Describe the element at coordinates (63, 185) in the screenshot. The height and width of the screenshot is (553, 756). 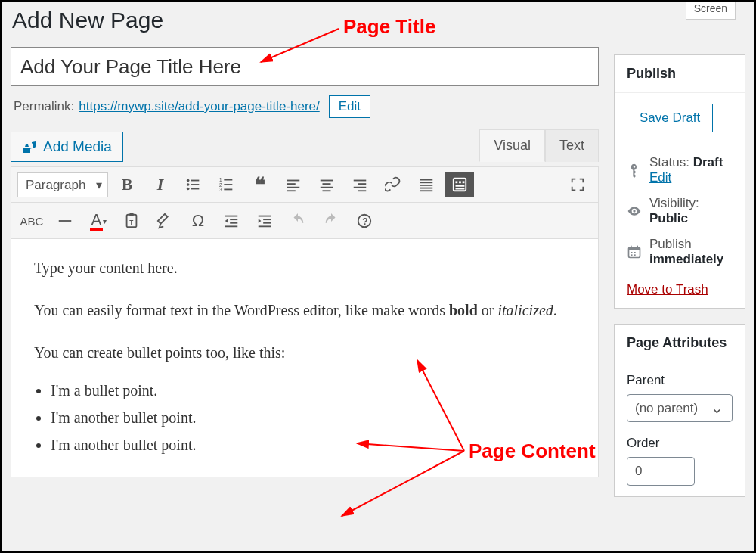
I see `format-select: Paragraph` at that location.